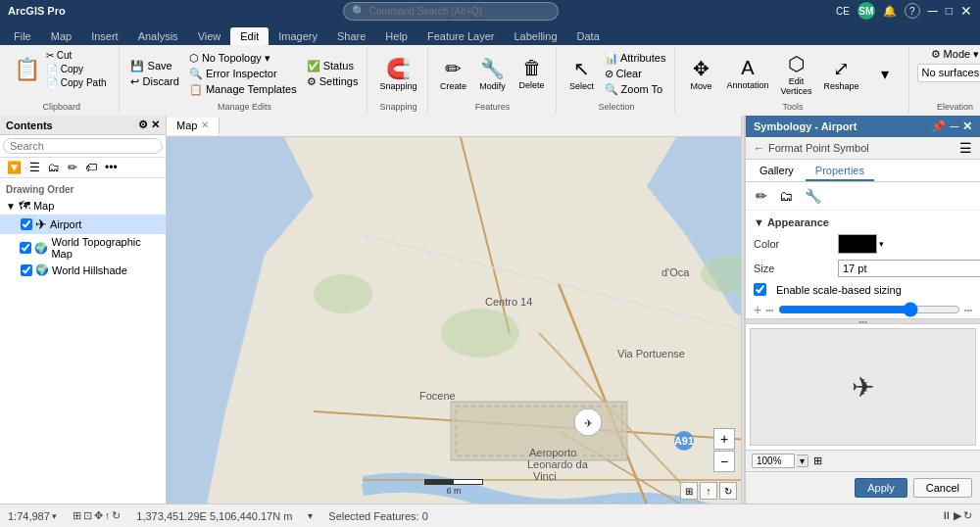 This screenshot has width=980, height=527. What do you see at coordinates (55, 516) in the screenshot?
I see `scale-dropdown-icon: ▾` at bounding box center [55, 516].